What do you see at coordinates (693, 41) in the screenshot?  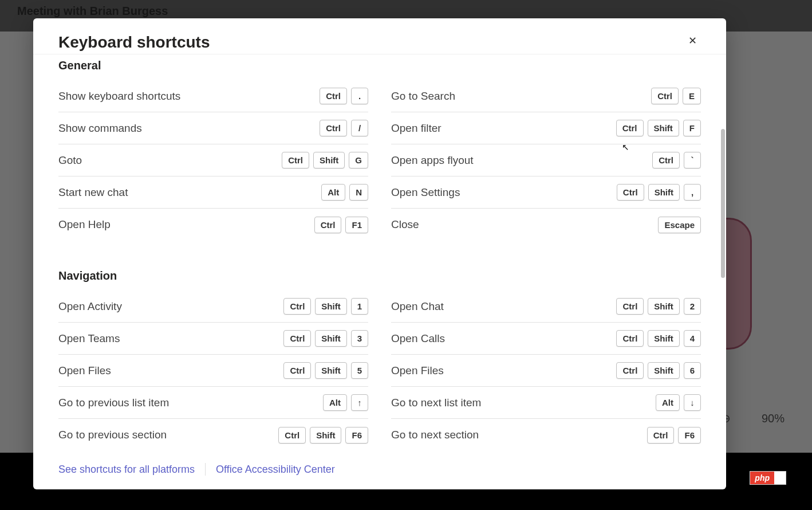 I see `close-icon: ✕` at bounding box center [693, 41].